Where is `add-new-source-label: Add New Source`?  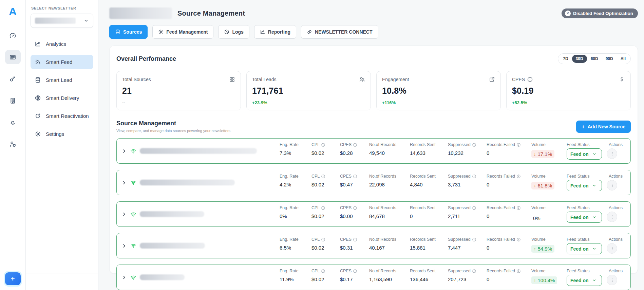 add-new-source-label: Add New Source is located at coordinates (607, 127).